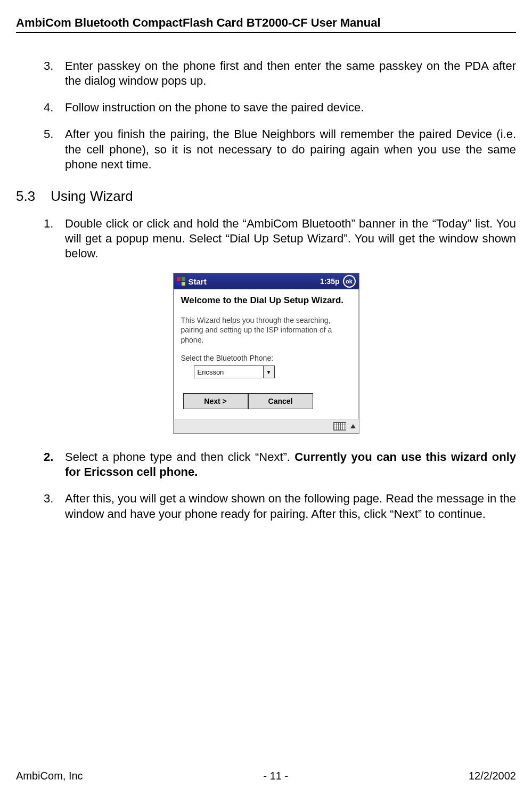  What do you see at coordinates (266, 196) in the screenshot?
I see `section-heading: 5.3 Using Wizard` at bounding box center [266, 196].